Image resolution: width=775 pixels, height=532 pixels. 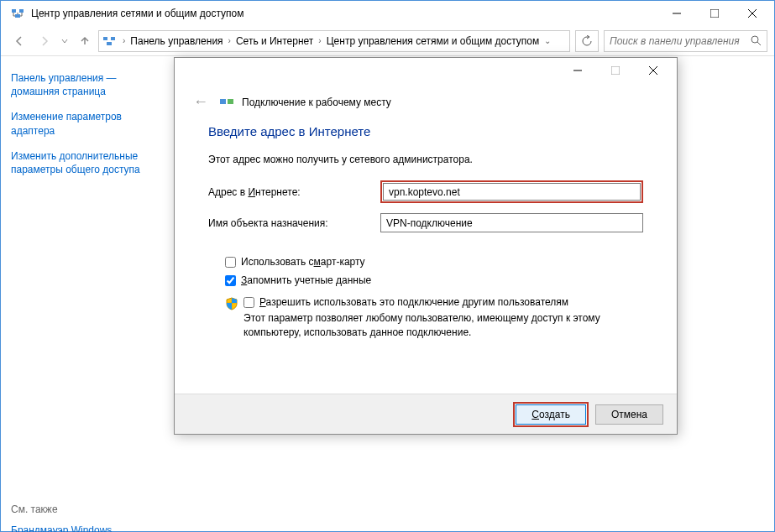 What do you see at coordinates (85, 41) in the screenshot?
I see `nav-up-button` at bounding box center [85, 41].